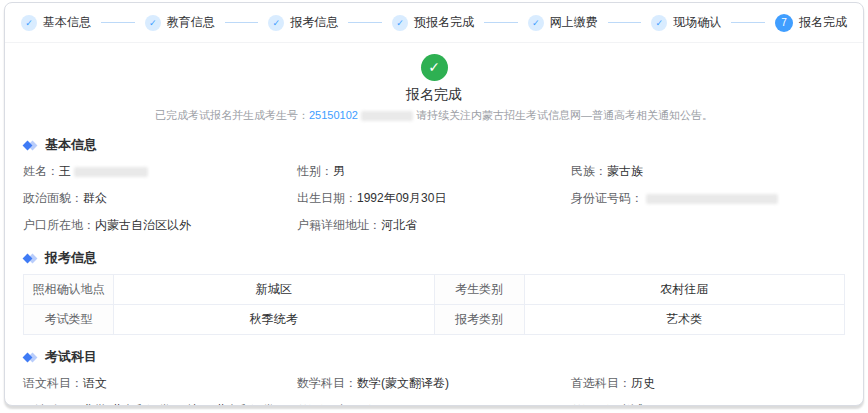  Describe the element at coordinates (403, 383) in the screenshot. I see `field-value: 数学(蒙文翻译卷)` at that location.